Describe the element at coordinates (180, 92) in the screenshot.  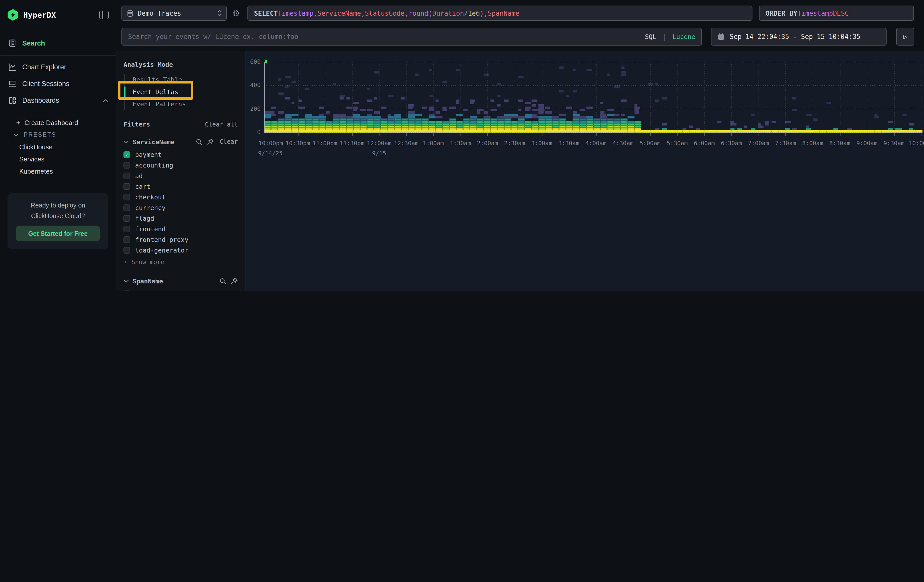
I see `mode-event-deltas: Event Deltas` at that location.